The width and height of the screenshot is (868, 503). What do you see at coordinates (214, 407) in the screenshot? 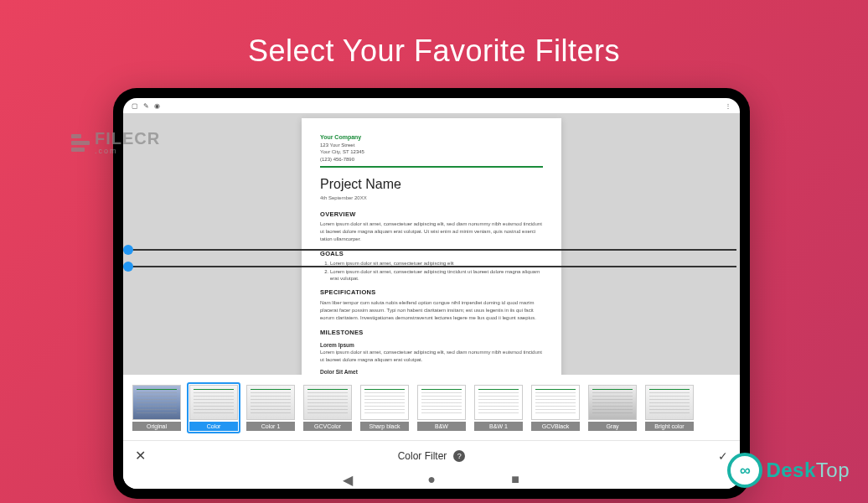
I see `filter-option-color: Color` at bounding box center [214, 407].